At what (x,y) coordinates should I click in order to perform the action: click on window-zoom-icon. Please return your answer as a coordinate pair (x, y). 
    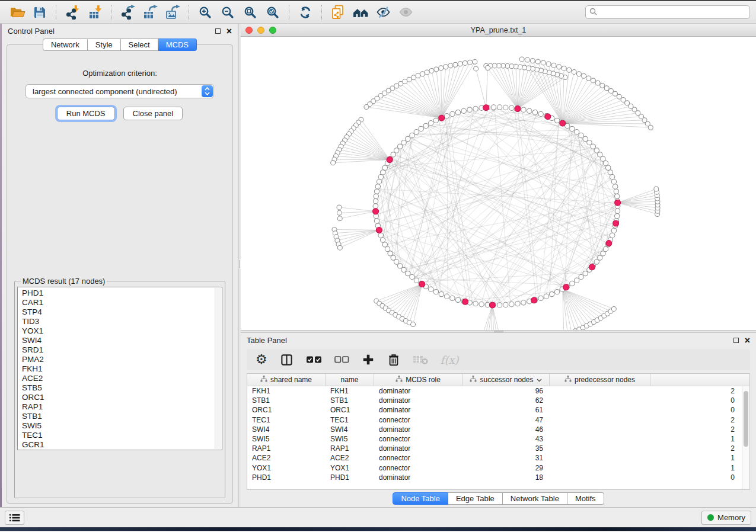
    Looking at the image, I should click on (273, 30).